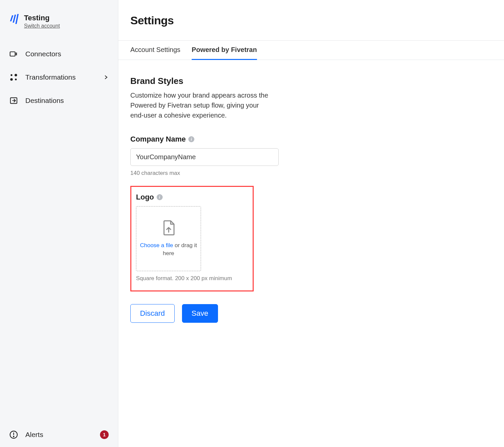  I want to click on discard-button: Discard, so click(153, 313).